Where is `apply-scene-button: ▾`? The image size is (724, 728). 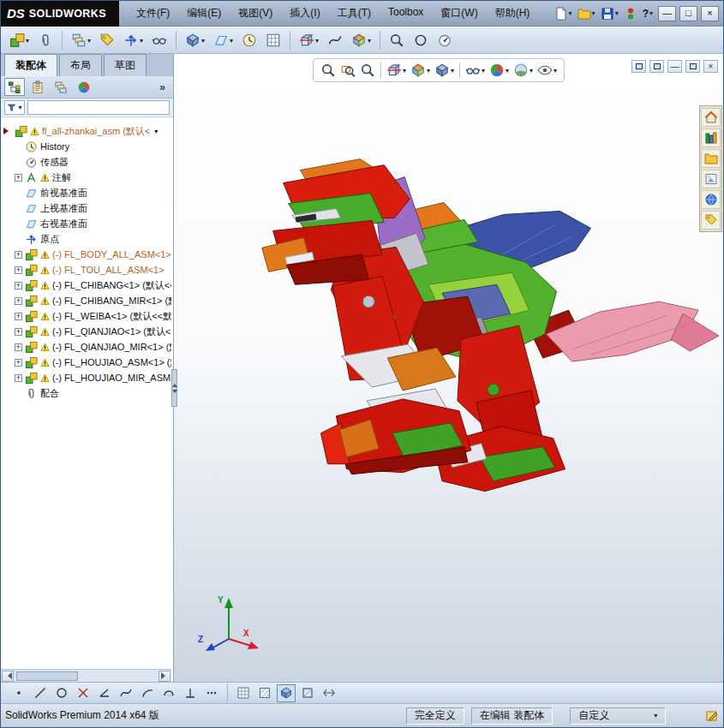 apply-scene-button: ▾ is located at coordinates (523, 70).